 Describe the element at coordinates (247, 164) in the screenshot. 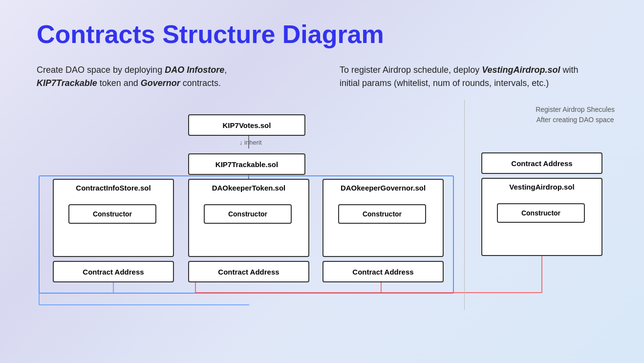

I see `kip7trackable-box: KIP7Trackable.sol` at that location.